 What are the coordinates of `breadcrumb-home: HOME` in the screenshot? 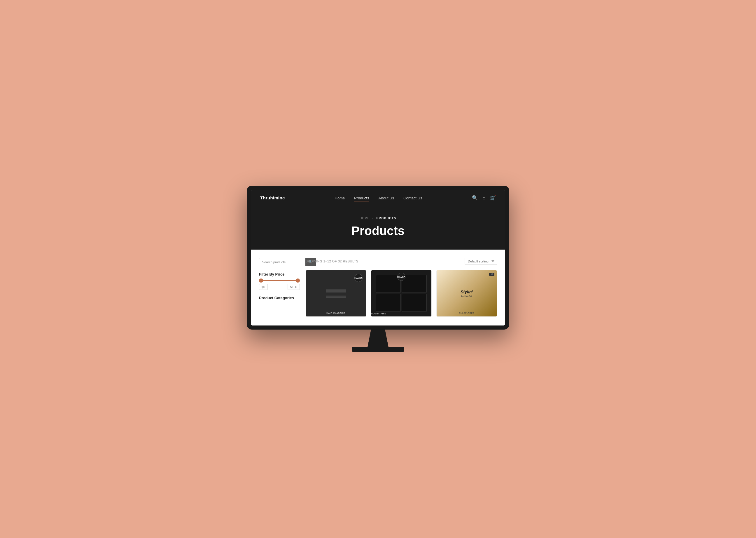 It's located at (364, 218).